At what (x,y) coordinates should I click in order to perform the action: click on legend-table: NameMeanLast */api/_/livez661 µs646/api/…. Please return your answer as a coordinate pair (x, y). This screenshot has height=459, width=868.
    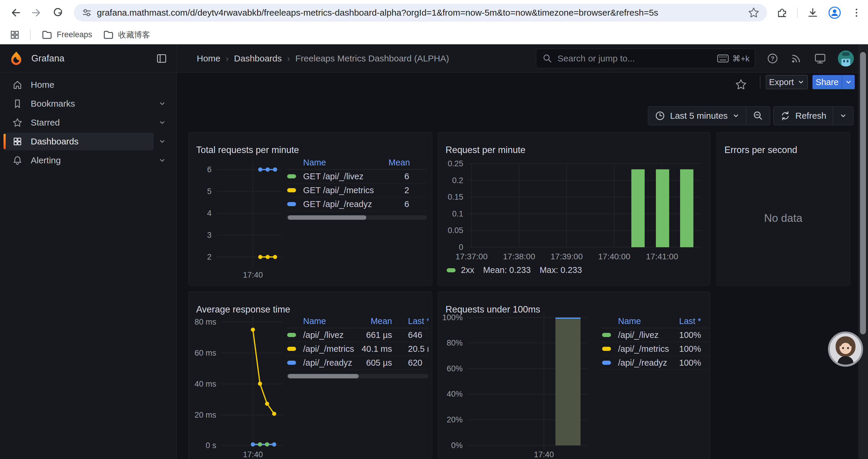
    Looking at the image, I should click on (357, 346).